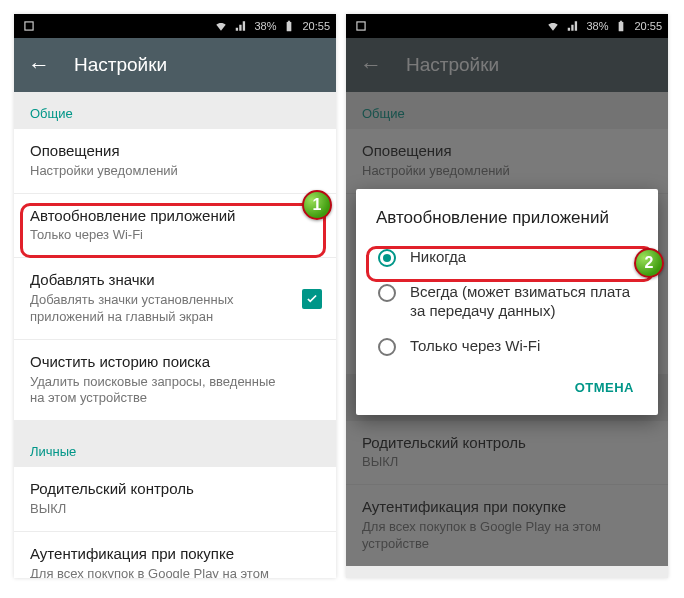 The height and width of the screenshot is (598, 684). What do you see at coordinates (175, 490) in the screenshot?
I see `item-title: Родительский контроль` at bounding box center [175, 490].